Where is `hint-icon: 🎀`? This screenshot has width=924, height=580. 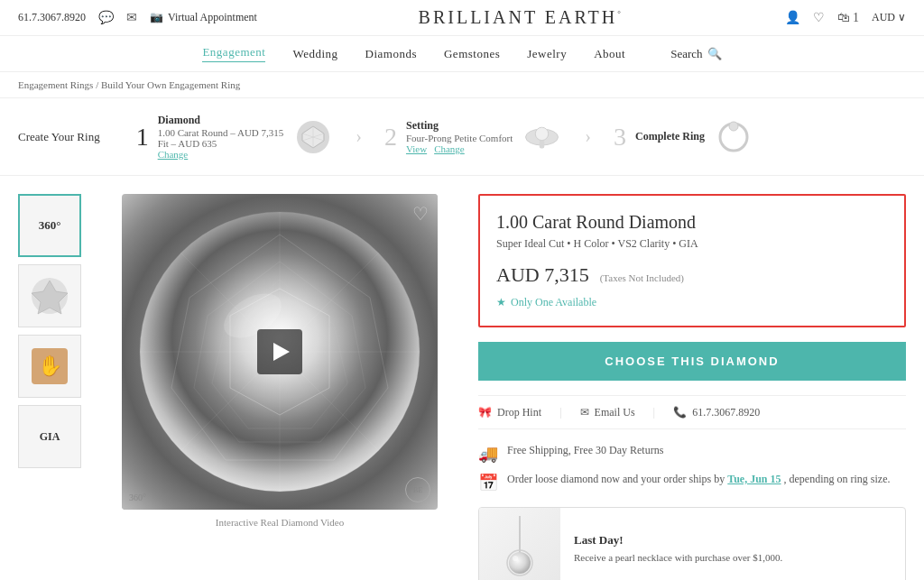 hint-icon: 🎀 is located at coordinates (485, 413).